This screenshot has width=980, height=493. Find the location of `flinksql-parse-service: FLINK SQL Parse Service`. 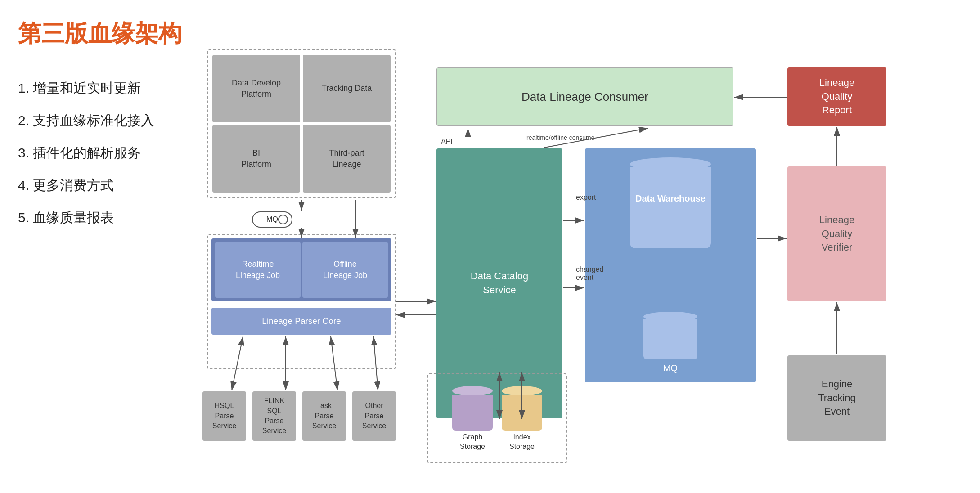

flinksql-parse-service: FLINK SQL Parse Service is located at coordinates (274, 416).